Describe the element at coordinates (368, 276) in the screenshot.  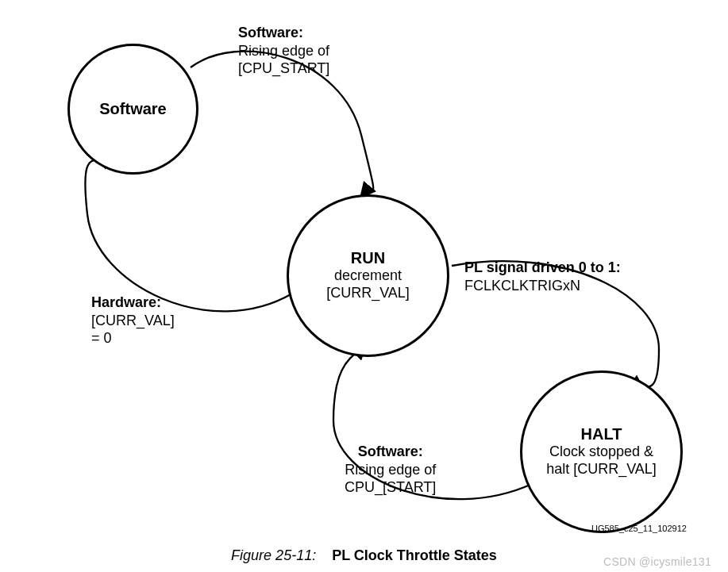
I see `state-run: RUN decrement [CURR_VAL]` at that location.